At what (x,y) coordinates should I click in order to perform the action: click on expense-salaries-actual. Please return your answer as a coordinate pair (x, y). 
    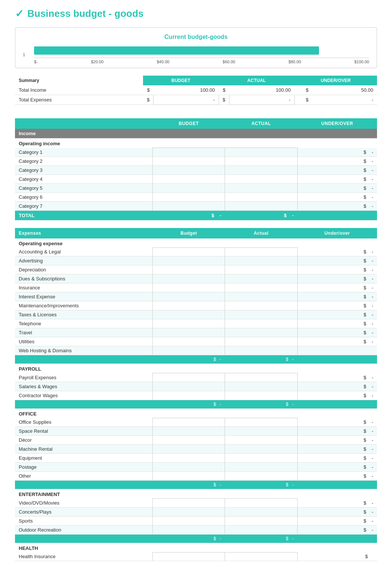
    Looking at the image, I should click on (261, 386).